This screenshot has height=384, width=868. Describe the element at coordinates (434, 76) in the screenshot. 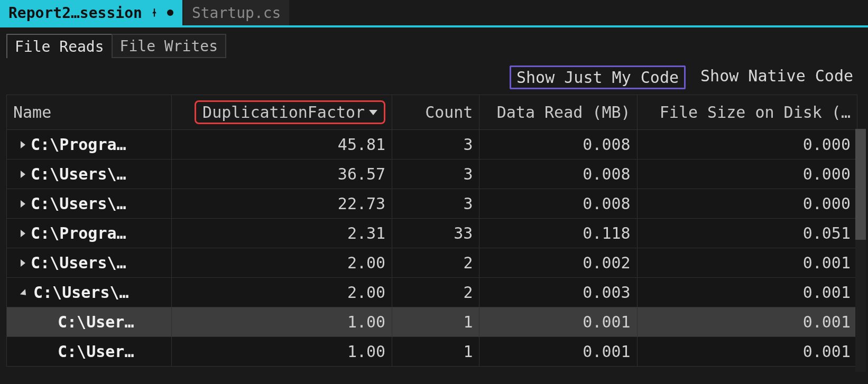

I see `filter-bar: Show Just My Code Show Native Code` at that location.